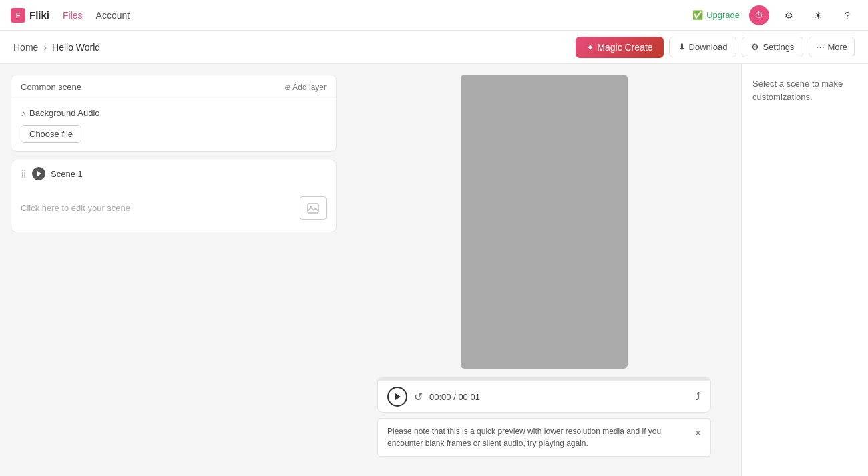 The image size is (868, 476). What do you see at coordinates (434, 47) in the screenshot?
I see `breadcrumb-bar: Home › Hello World ✦ Magic Create ⬇ Down…` at bounding box center [434, 47].